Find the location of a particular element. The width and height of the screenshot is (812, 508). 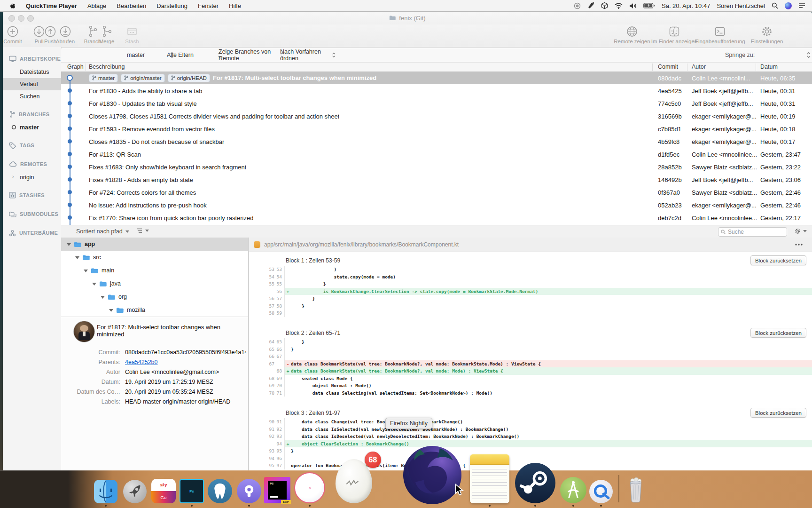

commit-author: Colin Lee <mncolinl... is located at coordinates (721, 78).